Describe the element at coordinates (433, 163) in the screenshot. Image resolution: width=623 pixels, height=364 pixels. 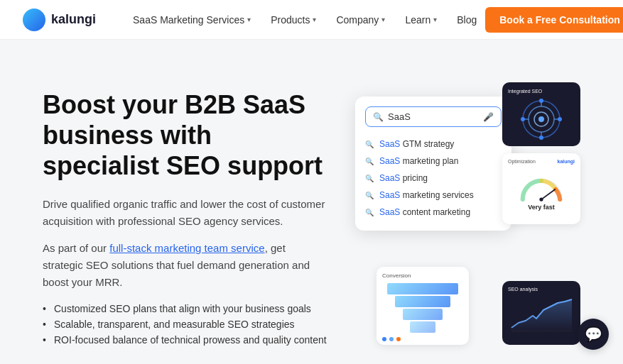
I see `search-mockup-card: 🔍 SaaS 🎤 🔍 SaaS GTM strategy 🔍 SaaS mark…` at that location.